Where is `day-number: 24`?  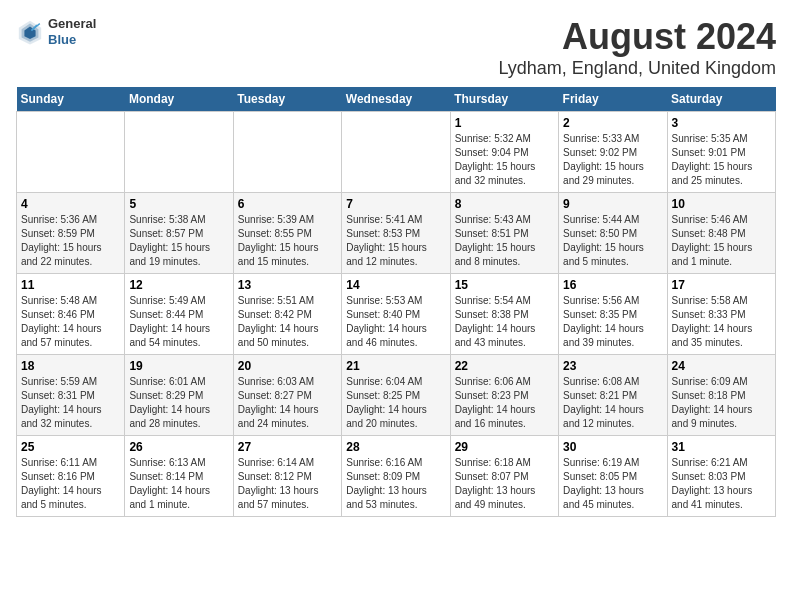 day-number: 24 is located at coordinates (722, 366).